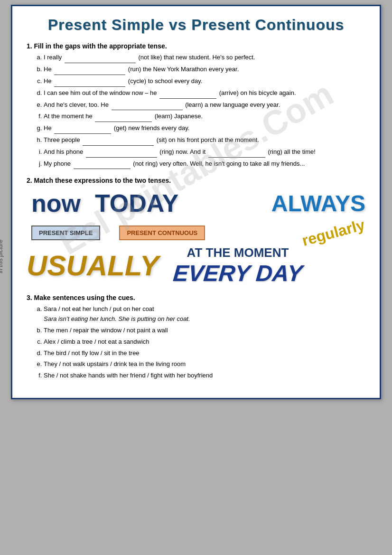 The height and width of the screenshot is (555, 392). Describe the element at coordinates (93, 266) in the screenshot. I see `word-usually: USUALLY` at that location.